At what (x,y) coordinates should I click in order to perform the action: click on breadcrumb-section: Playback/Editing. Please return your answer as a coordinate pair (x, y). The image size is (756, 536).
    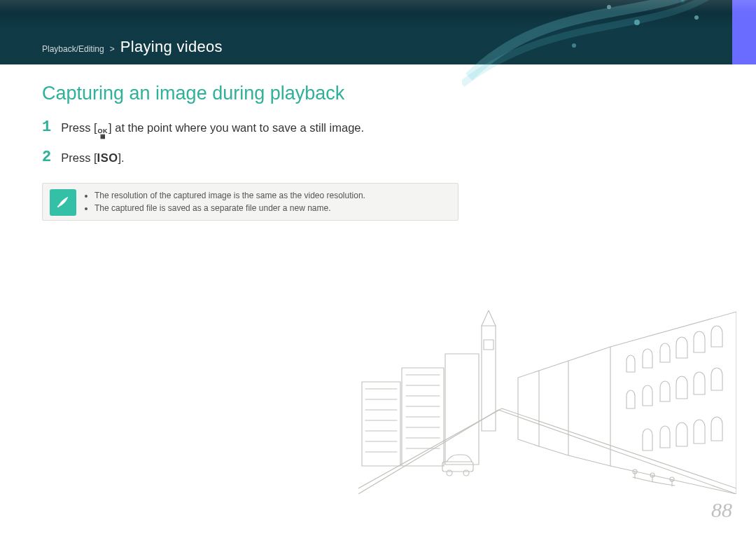
    Looking at the image, I should click on (73, 49).